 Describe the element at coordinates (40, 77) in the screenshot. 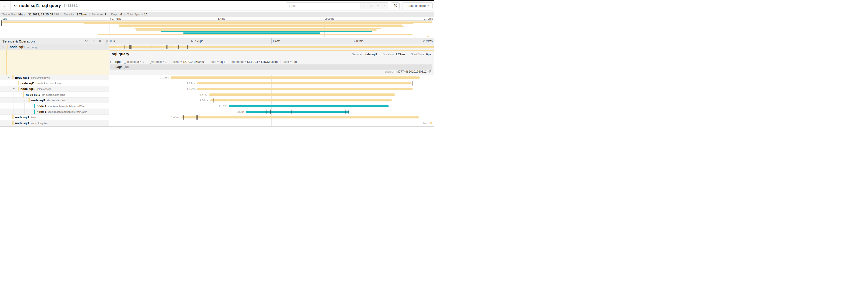

I see `operation-name-label: consuming rows` at that location.